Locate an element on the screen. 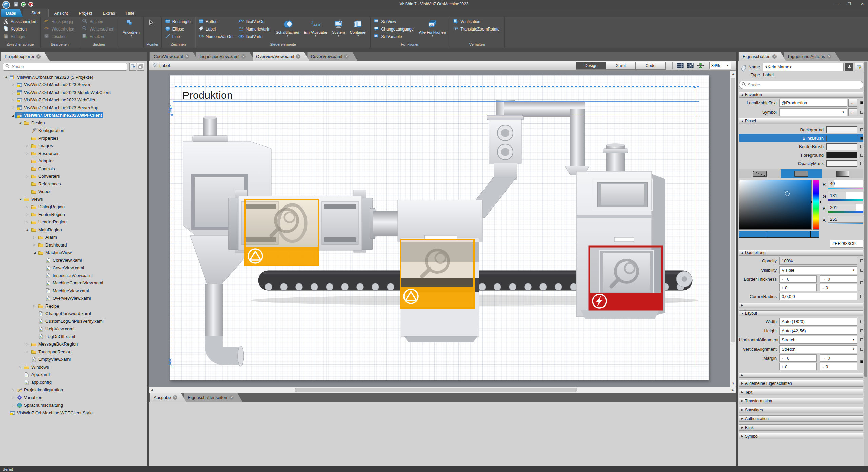 The image size is (868, 472). property-field-horizontalalignment: Stretch▼ is located at coordinates (818, 340).